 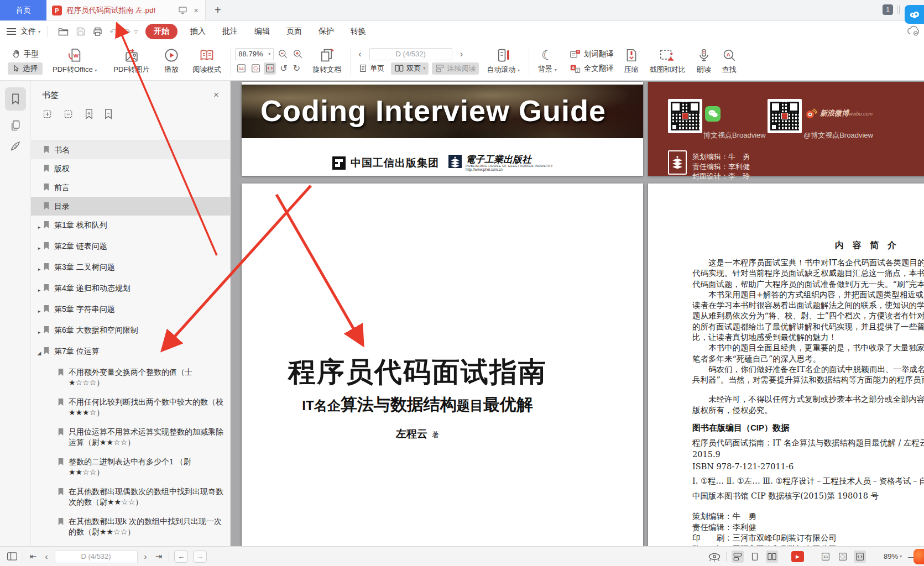 What do you see at coordinates (182, 10) in the screenshot?
I see `present-to-screen-icon` at bounding box center [182, 10].